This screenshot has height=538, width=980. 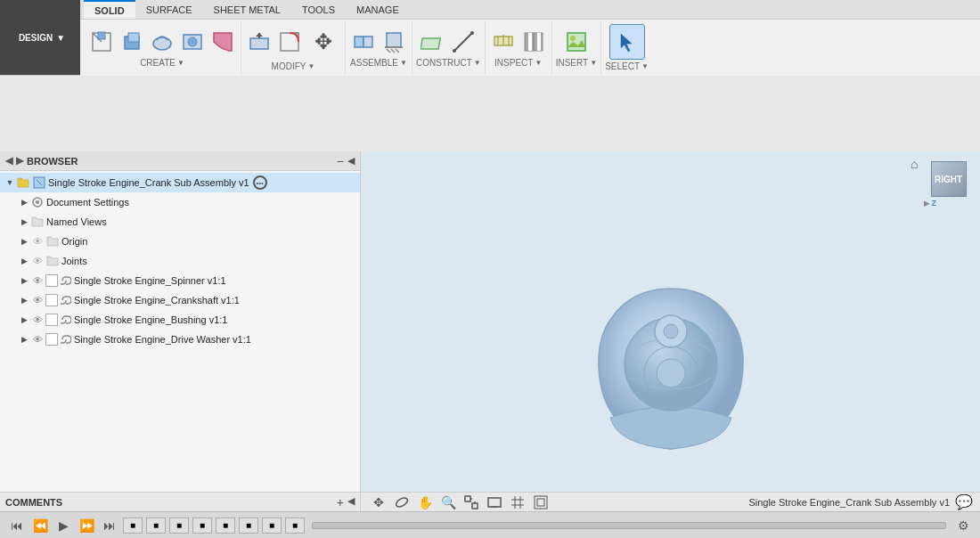 What do you see at coordinates (37, 320) in the screenshot?
I see `bushing-eye-icon: 👁` at bounding box center [37, 320].